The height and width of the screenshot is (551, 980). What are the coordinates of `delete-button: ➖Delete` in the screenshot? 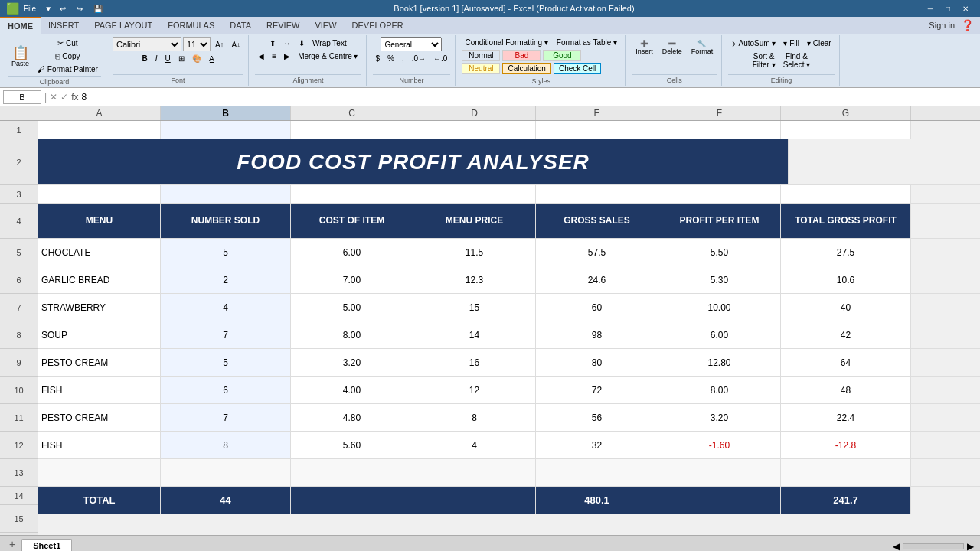 It's located at (672, 47).